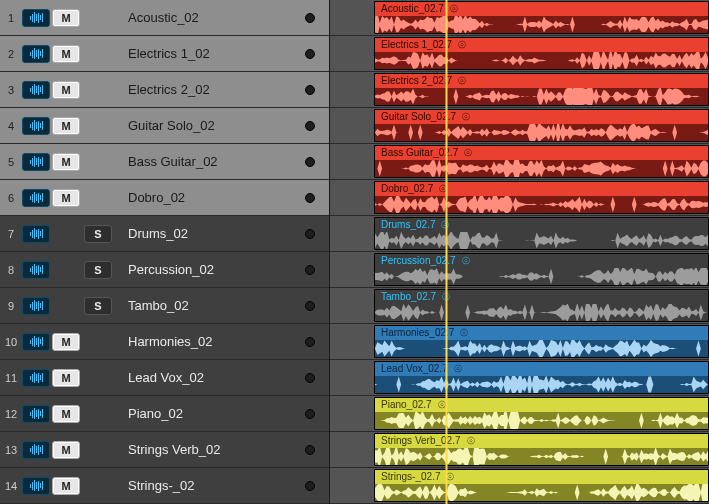 Image resolution: width=709 pixels, height=504 pixels. What do you see at coordinates (208, 378) in the screenshot?
I see `track-name-label: Lead Vox_02` at bounding box center [208, 378].